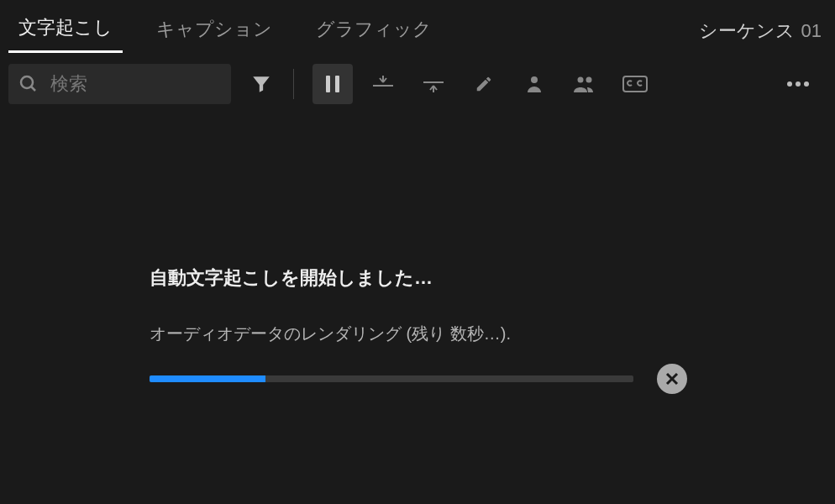  What do you see at coordinates (635, 84) in the screenshot?
I see `cc-icon` at bounding box center [635, 84].